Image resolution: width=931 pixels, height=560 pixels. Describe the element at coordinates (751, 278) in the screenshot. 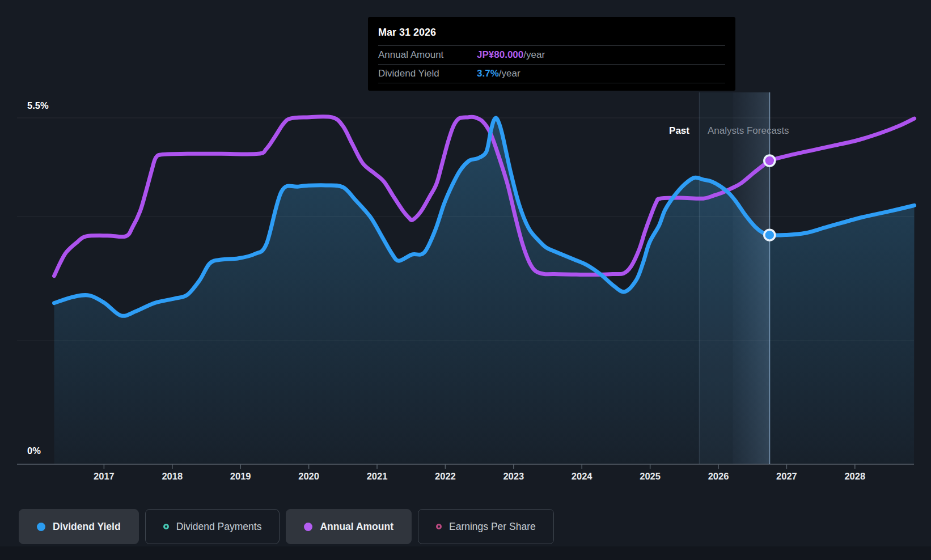

I see `hover-highlight-band` at that location.